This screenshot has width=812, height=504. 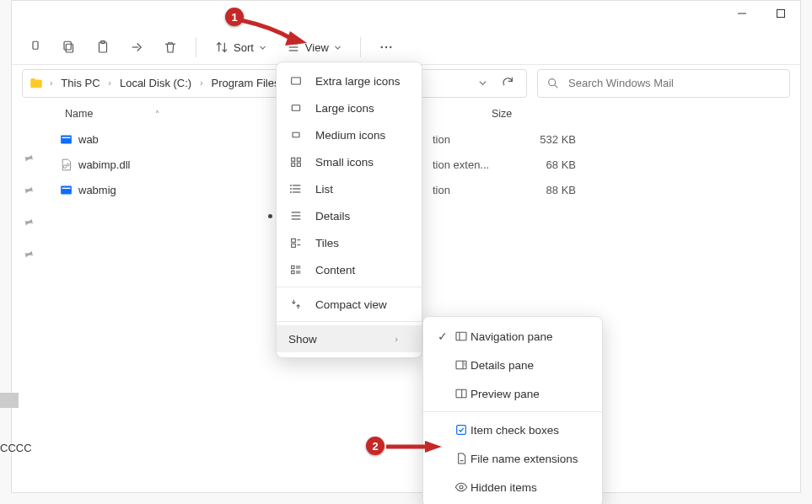 I want to click on search-icon, so click(x=553, y=83).